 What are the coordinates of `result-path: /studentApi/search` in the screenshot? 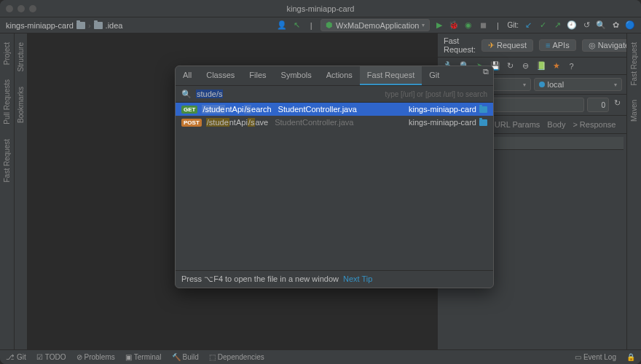 It's located at (236, 109).